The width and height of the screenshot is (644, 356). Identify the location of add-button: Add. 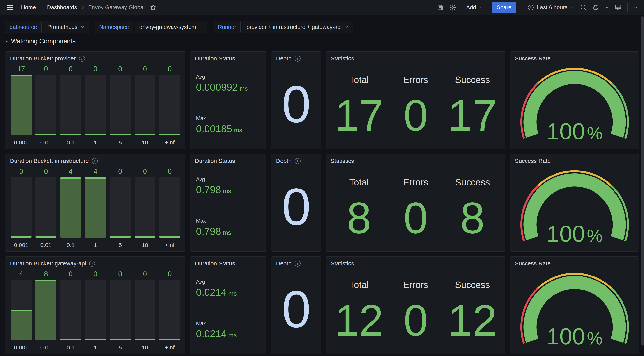
(474, 8).